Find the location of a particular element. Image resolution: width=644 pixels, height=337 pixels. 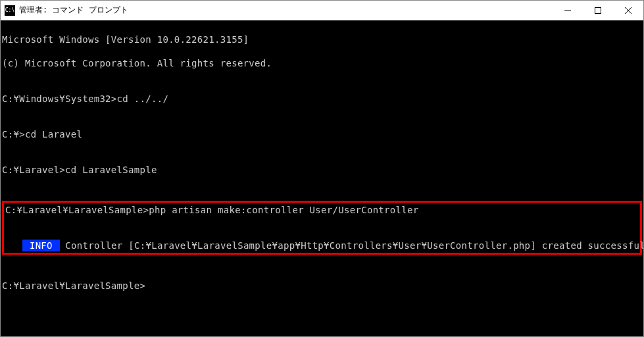

info-message: Controller [C:¥Laravel¥LaravelSample¥app… is located at coordinates (351, 246).